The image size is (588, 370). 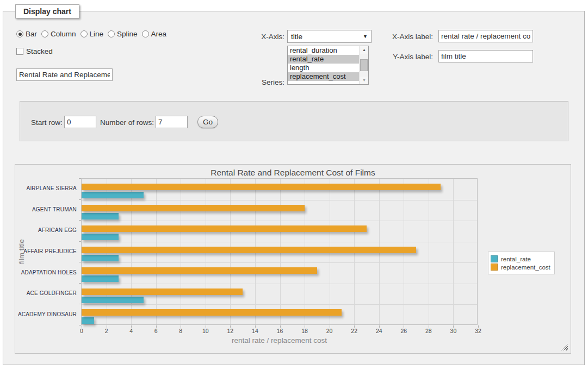 I want to click on x-axis-label-input, so click(x=486, y=36).